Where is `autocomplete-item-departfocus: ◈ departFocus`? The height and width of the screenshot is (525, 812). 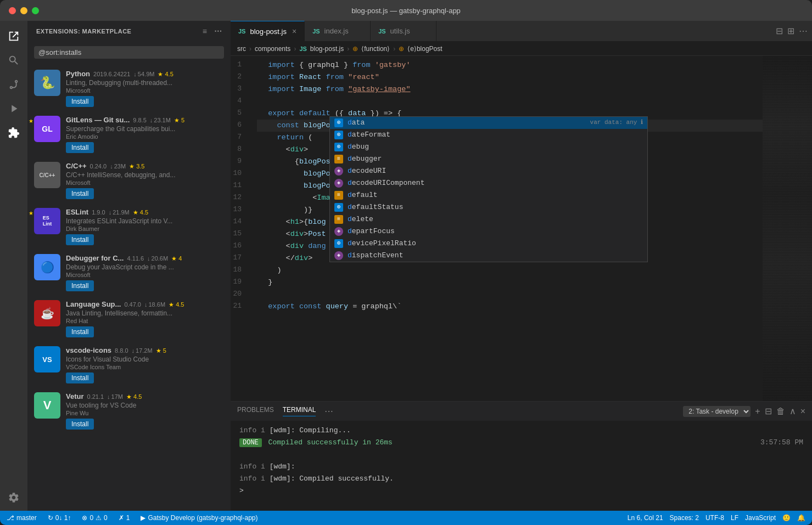 autocomplete-item-departfocus: ◈ departFocus is located at coordinates (489, 232).